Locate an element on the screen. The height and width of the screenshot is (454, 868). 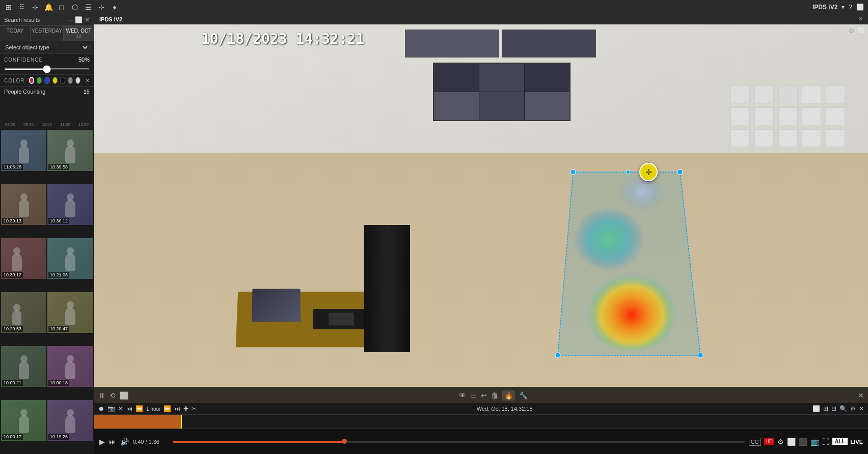
heatmap-zone is located at coordinates (629, 264).